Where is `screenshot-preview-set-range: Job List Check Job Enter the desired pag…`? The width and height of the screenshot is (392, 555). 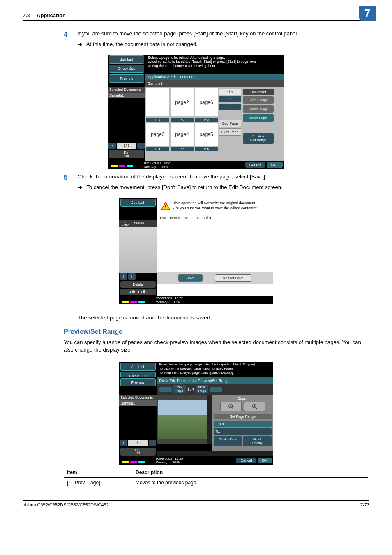
screenshot-preview-set-range: Job List Check Job Enter the desired pag… is located at coordinates (196, 411).